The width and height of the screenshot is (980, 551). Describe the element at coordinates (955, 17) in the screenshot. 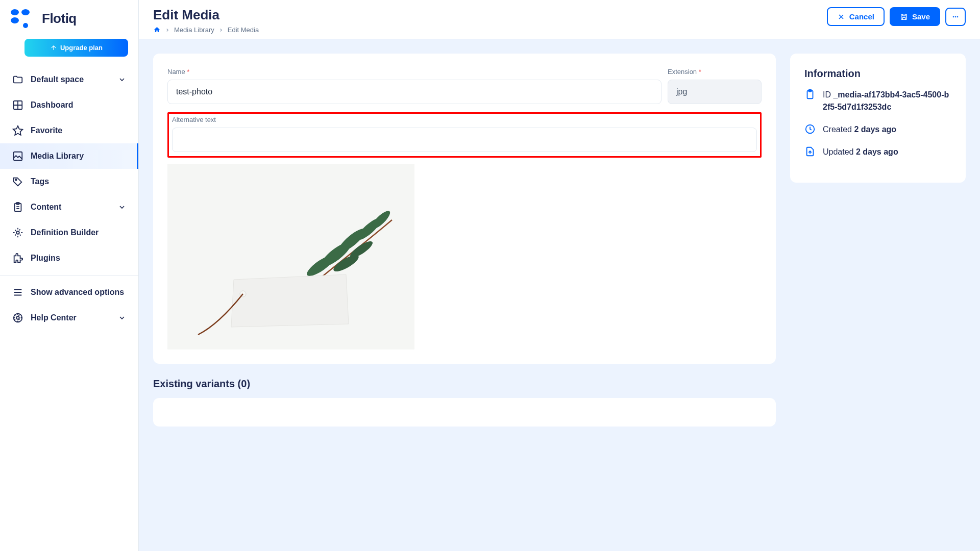

I see `more-icon` at that location.